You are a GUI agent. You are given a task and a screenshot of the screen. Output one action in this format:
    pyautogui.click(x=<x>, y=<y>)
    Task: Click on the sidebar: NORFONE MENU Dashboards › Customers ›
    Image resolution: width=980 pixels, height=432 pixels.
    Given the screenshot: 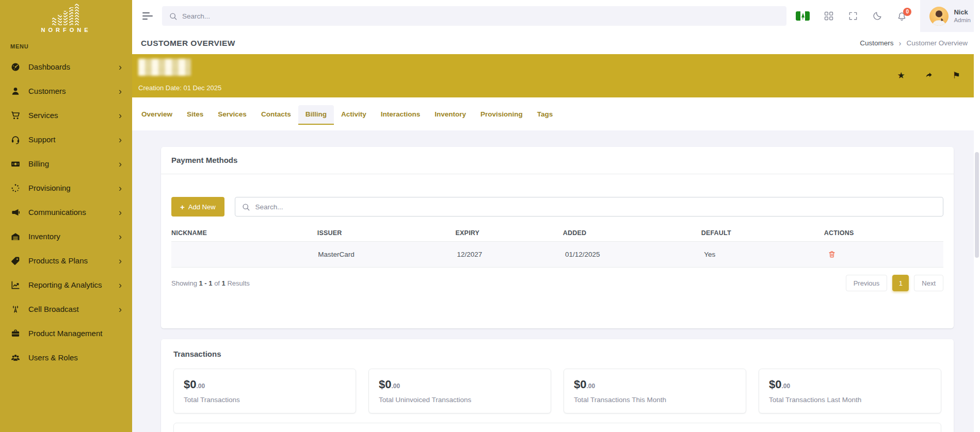 What is the action you would take?
    pyautogui.click(x=66, y=216)
    